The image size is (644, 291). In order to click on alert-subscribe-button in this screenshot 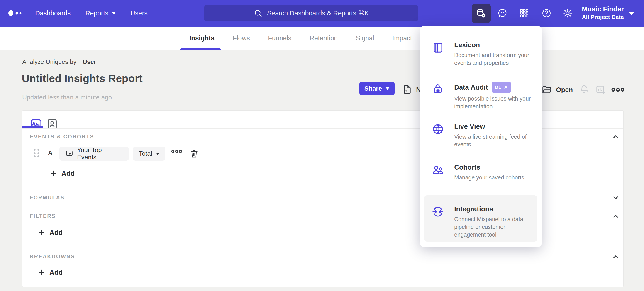, I will do `click(584, 89)`.